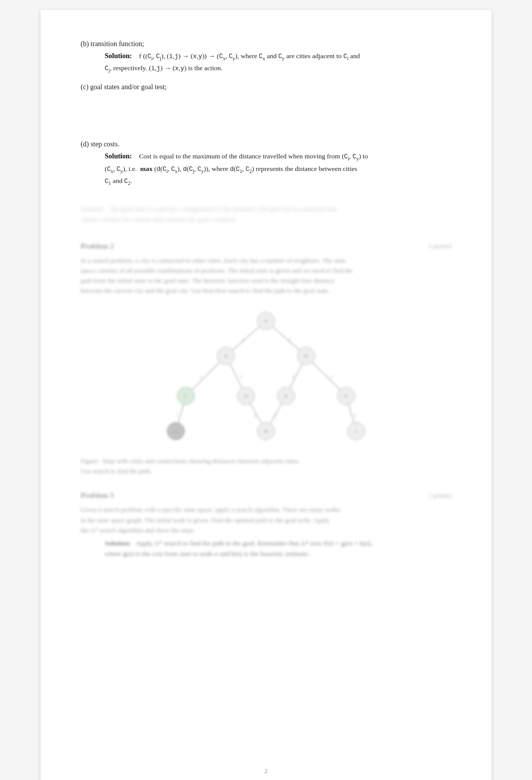 This screenshot has height=780, width=532. Describe the element at coordinates (356, 431) in the screenshot. I see `graph-node-i: I` at that location.